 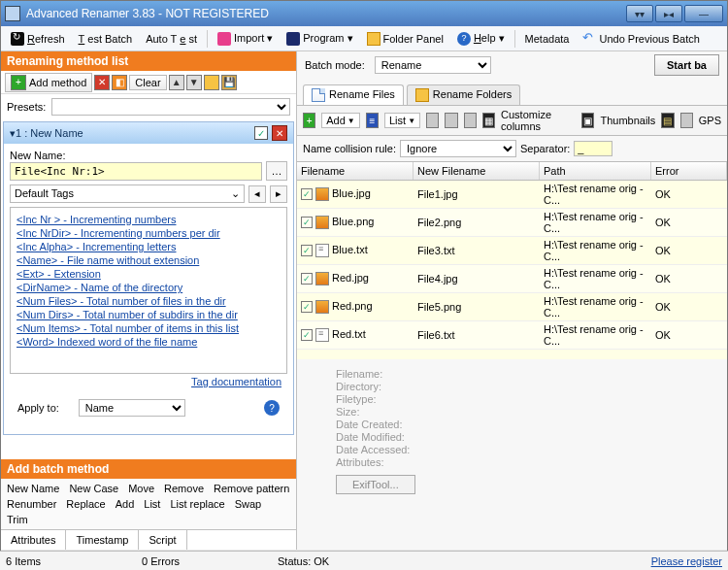 I want to click on col-newfilename: New Filename, so click(x=477, y=171).